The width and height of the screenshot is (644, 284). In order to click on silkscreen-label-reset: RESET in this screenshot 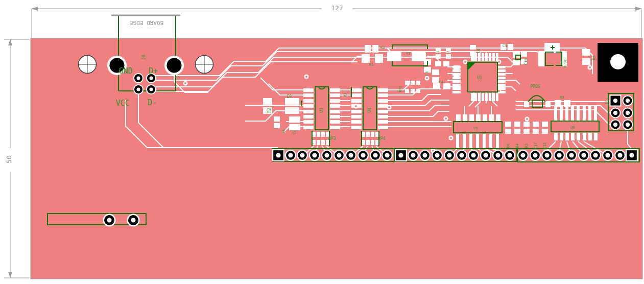, I will do `click(565, 62)`.